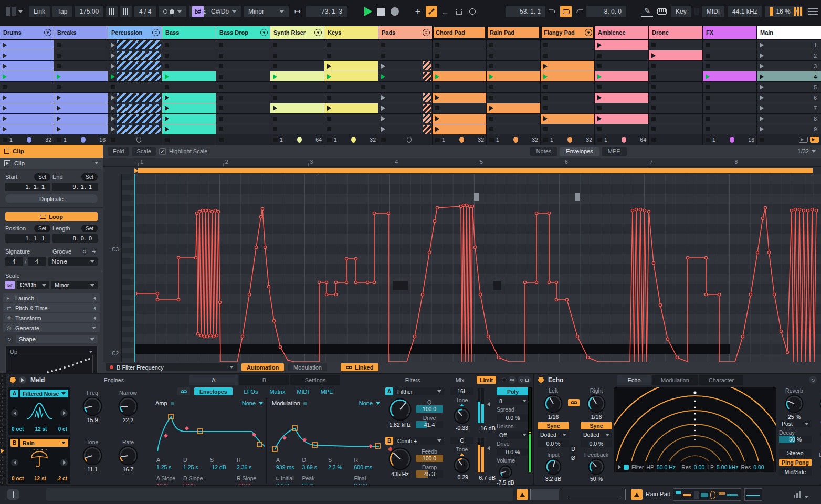 The height and width of the screenshot is (504, 821). Describe the element at coordinates (485, 478) in the screenshot. I see `mix-b-level: 6.7 dB` at that location.